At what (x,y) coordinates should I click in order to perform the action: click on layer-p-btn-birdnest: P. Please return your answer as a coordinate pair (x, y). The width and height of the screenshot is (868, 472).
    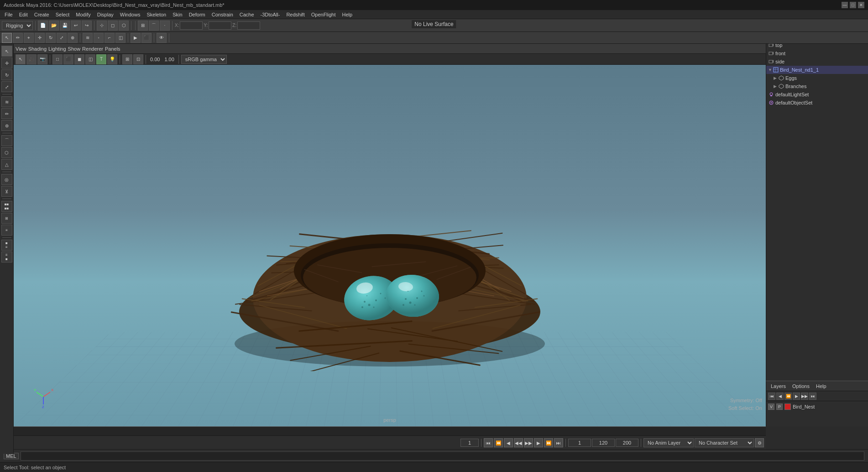
    Looking at the image, I should click on (779, 407).